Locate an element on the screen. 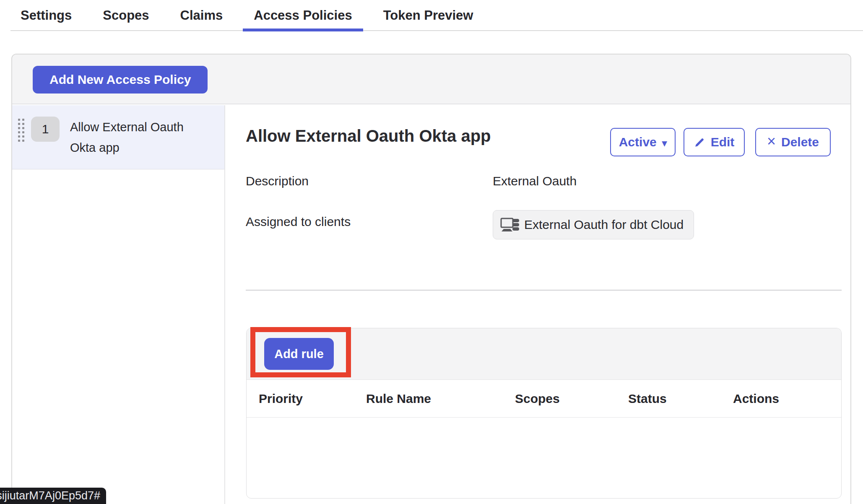 This screenshot has width=863, height=504. tab-token-preview: Token Preview is located at coordinates (429, 16).